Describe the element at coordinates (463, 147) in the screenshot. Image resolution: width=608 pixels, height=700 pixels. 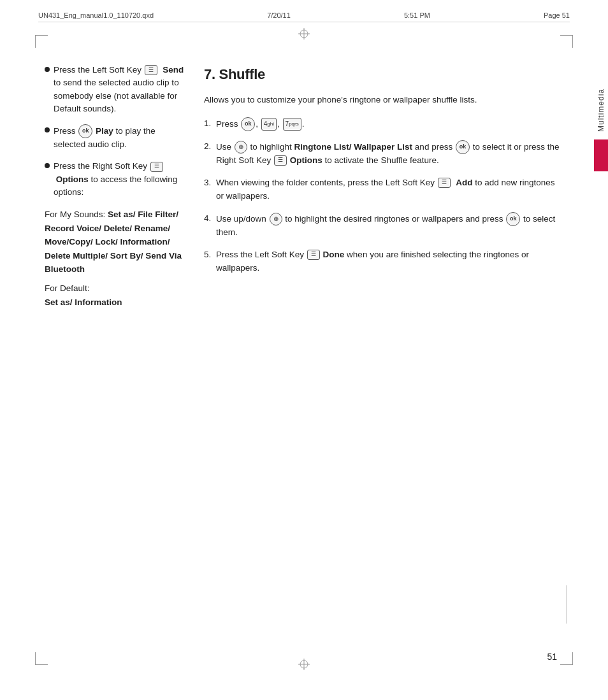
I see `ok-key-2: ok` at that location.